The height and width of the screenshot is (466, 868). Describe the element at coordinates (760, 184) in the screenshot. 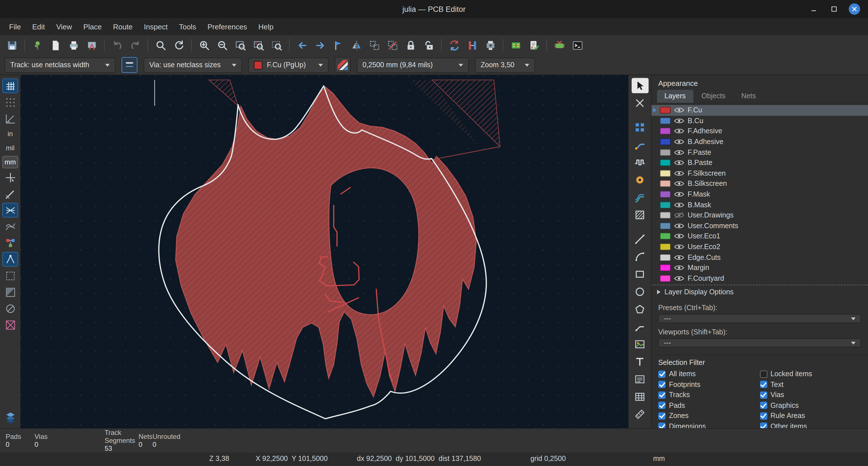

I see `layer-row: B.Silkscreen` at that location.